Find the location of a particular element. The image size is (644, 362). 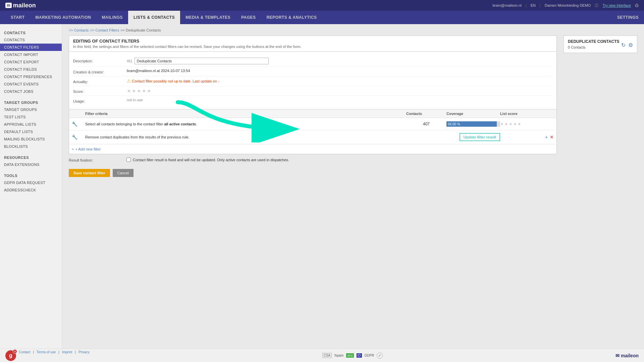

wrench-icon-2: 🔧 is located at coordinates (78, 137).